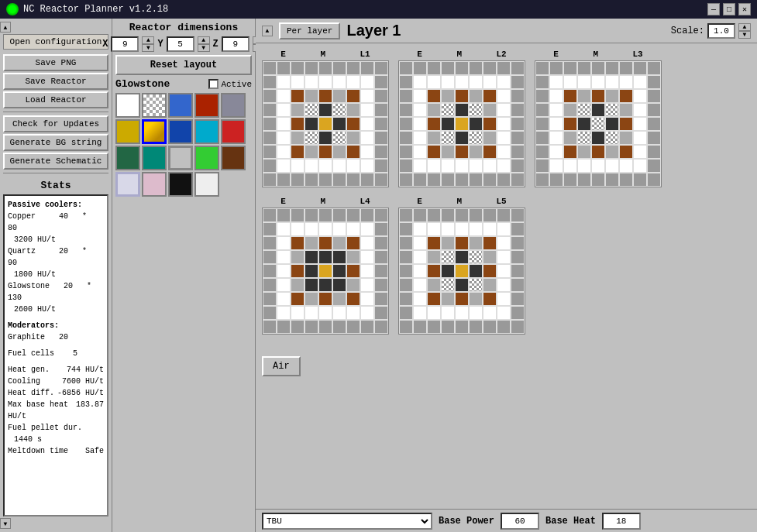 Image resolution: width=757 pixels, height=532 pixels. Describe the element at coordinates (143, 84) in the screenshot. I see `glowstone-label: Glowstone` at that location.